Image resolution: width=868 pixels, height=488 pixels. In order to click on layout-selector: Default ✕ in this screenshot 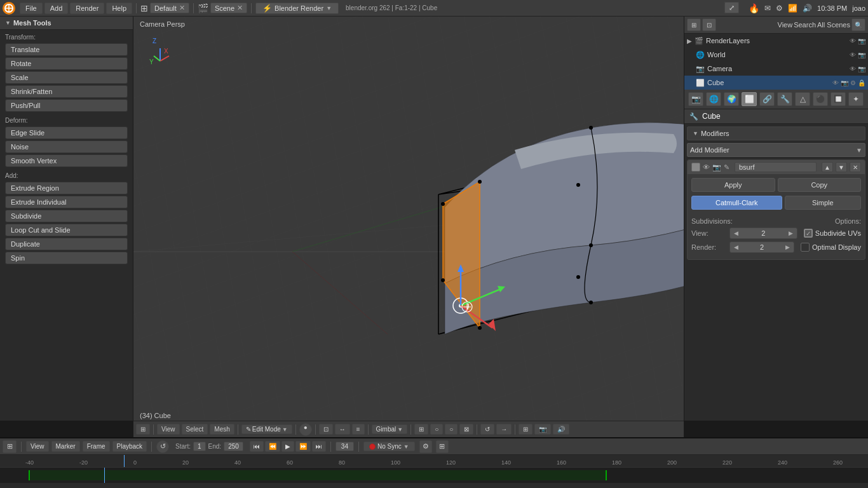, I will do `click(170, 8)`.